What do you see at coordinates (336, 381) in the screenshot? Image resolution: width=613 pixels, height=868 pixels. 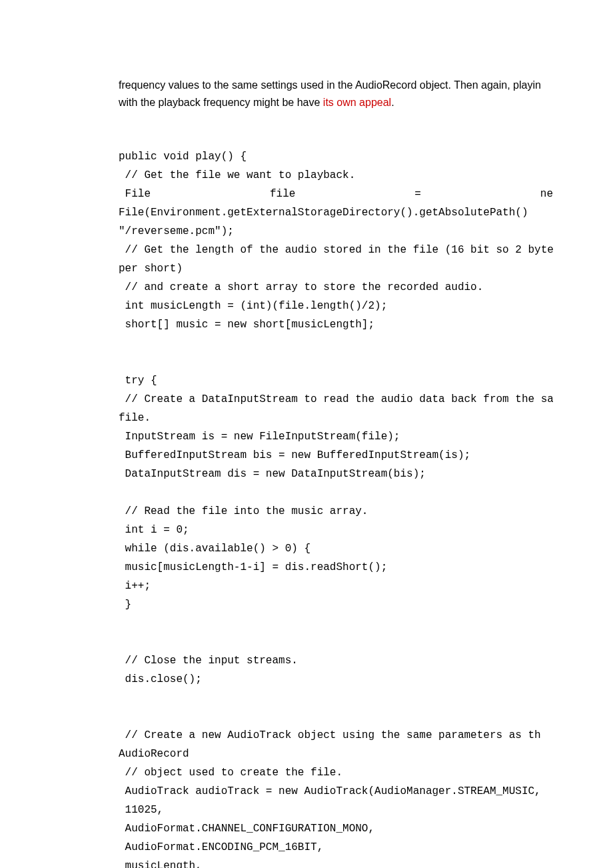 I see `code-line: try {` at bounding box center [336, 381].